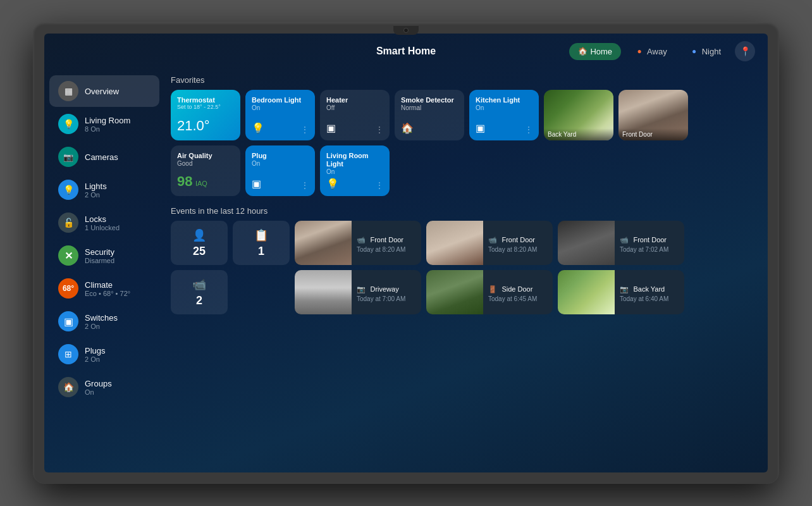  Describe the element at coordinates (280, 115) in the screenshot. I see `bedroom-light-card: Bedroom Light On 💡 ⋮` at that location.